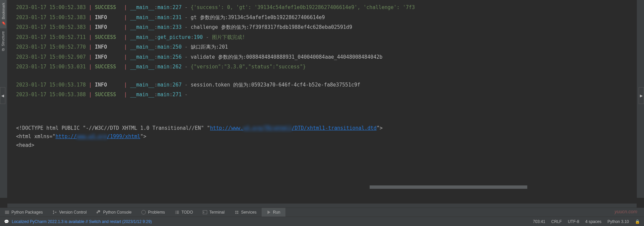 The width and height of the screenshot is (644, 226). What do you see at coordinates (177, 27) in the screenshot?
I see `log-lineno: 233` at bounding box center [177, 27].